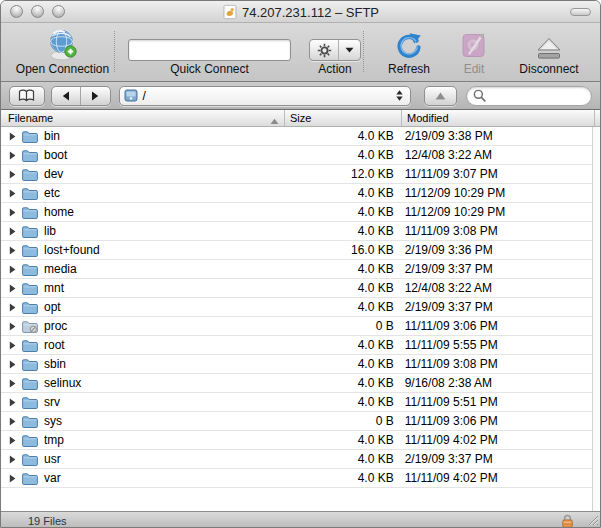 This screenshot has height=528, width=601. What do you see at coordinates (342, 250) in the screenshot?
I see `size-cell: 16.0 KB` at bounding box center [342, 250].